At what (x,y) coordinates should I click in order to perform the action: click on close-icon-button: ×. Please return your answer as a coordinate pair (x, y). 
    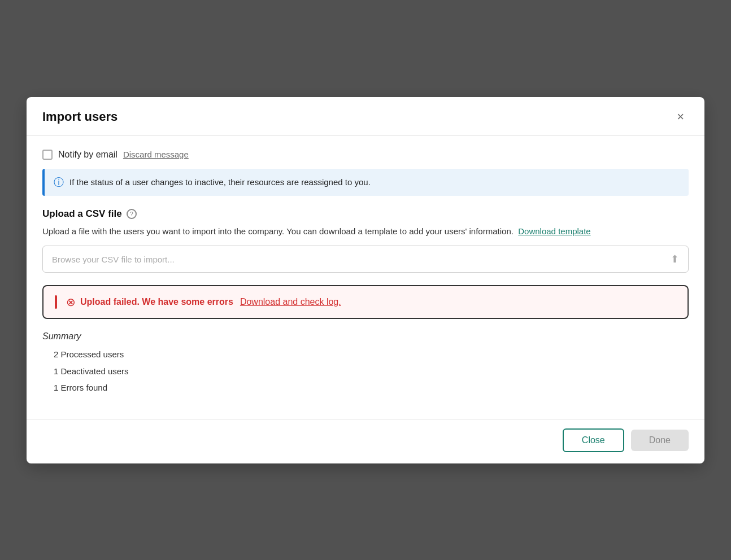
    Looking at the image, I should click on (680, 117).